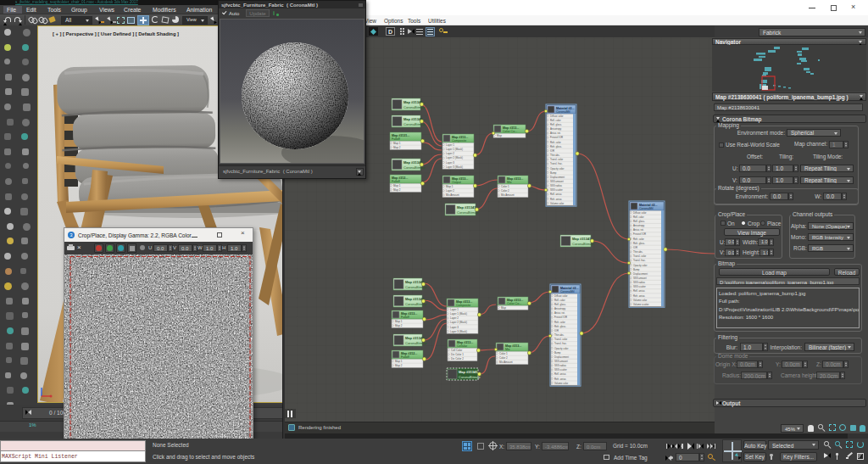 This screenshot has height=464, width=868. What do you see at coordinates (458, 355) in the screenshot?
I see `svg-text: Div Color 1` at bounding box center [458, 355].